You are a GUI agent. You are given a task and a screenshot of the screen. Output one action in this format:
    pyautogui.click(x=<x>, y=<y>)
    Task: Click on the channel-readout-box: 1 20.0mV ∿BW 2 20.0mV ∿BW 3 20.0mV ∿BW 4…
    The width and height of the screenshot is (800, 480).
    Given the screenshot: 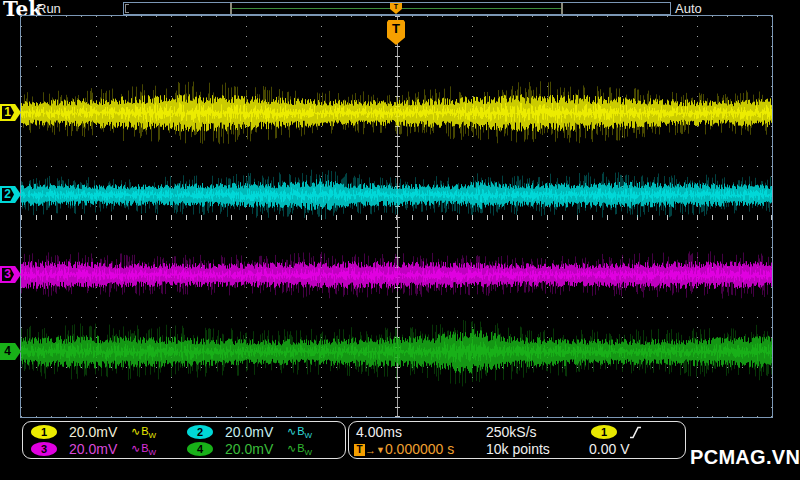 What is the action you would take?
    pyautogui.click(x=184, y=440)
    